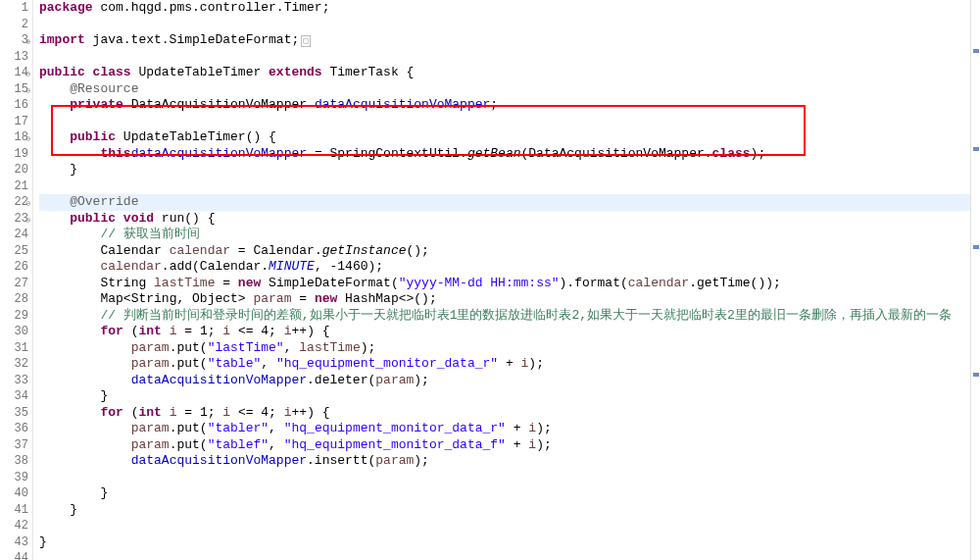  Describe the element at coordinates (22, 542) in the screenshot. I see `line-num: 43` at that location.